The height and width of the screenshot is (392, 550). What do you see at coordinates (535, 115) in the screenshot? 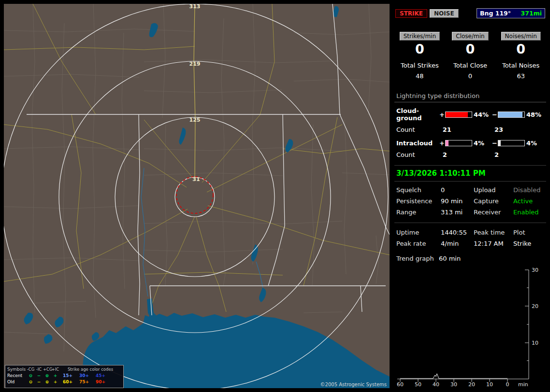
I see `cg-minus-percent: 48%` at bounding box center [535, 115].